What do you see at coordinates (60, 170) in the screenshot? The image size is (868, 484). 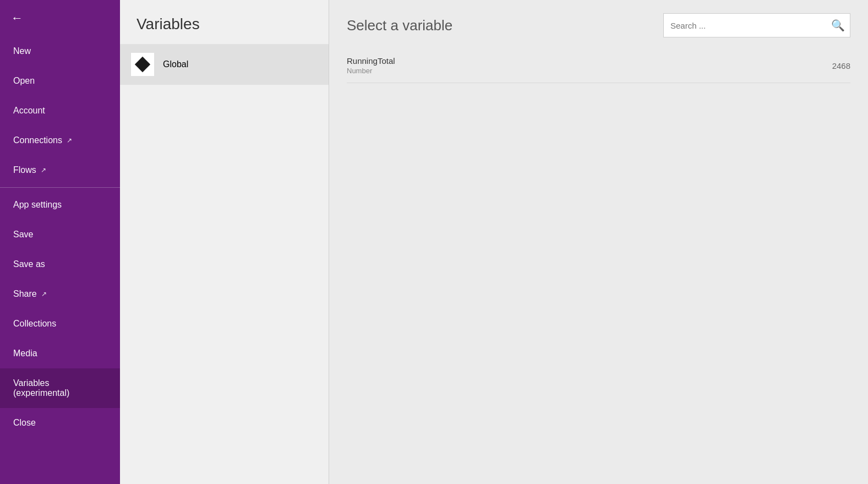 I see `sidebar-item-flows: Flows ↗` at bounding box center [60, 170].